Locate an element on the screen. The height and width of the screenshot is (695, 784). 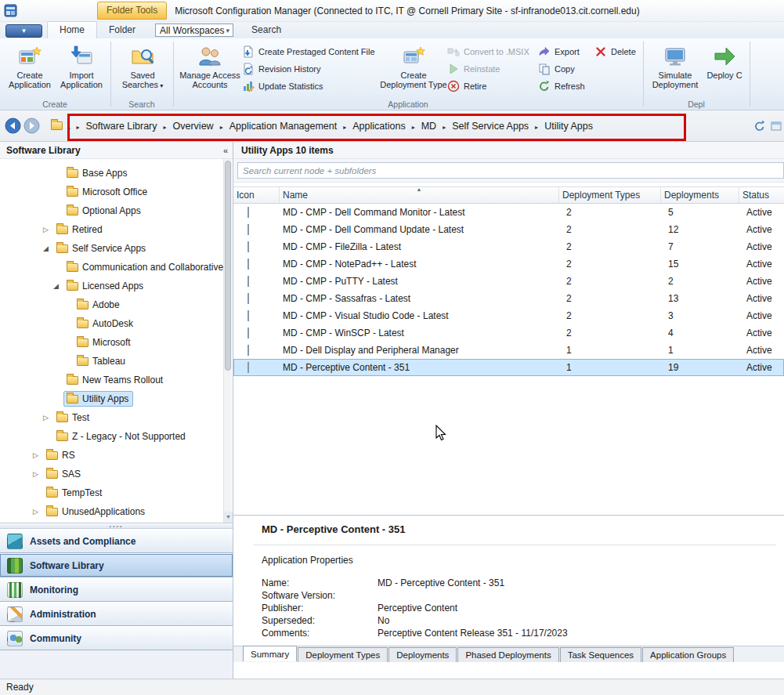
navigation-pane-title: Software Library is located at coordinates (44, 150).